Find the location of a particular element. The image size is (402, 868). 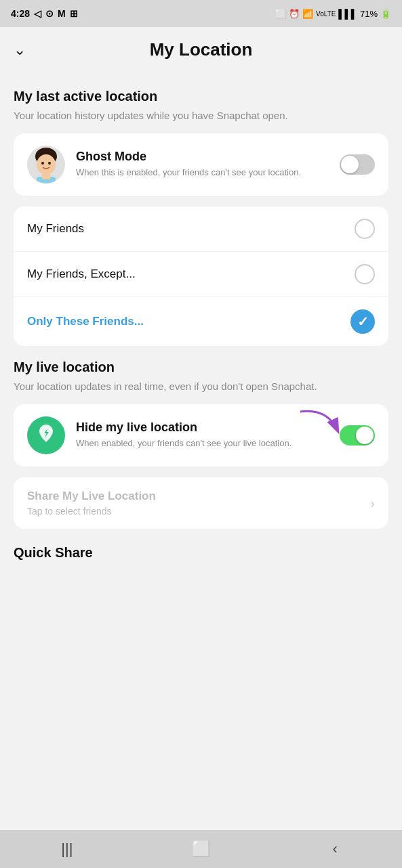

quick-share-section: Quick Share is located at coordinates (201, 551).